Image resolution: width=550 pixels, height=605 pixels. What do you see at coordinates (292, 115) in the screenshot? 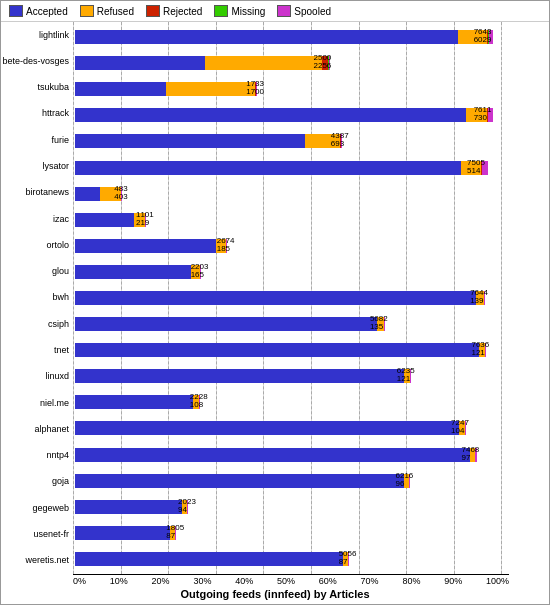
I see `bar-row: 7611730` at bounding box center [292, 115].